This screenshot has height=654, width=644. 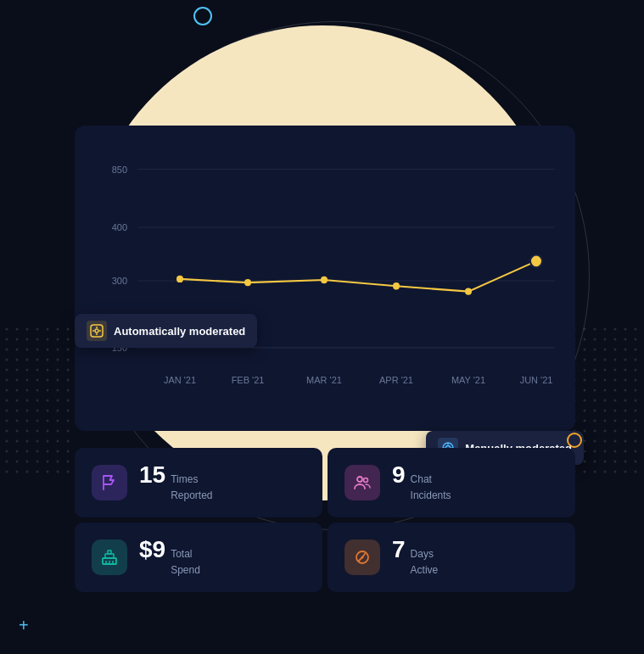 What do you see at coordinates (362, 557) in the screenshot?
I see `activity-icon-wrap` at bounding box center [362, 557].